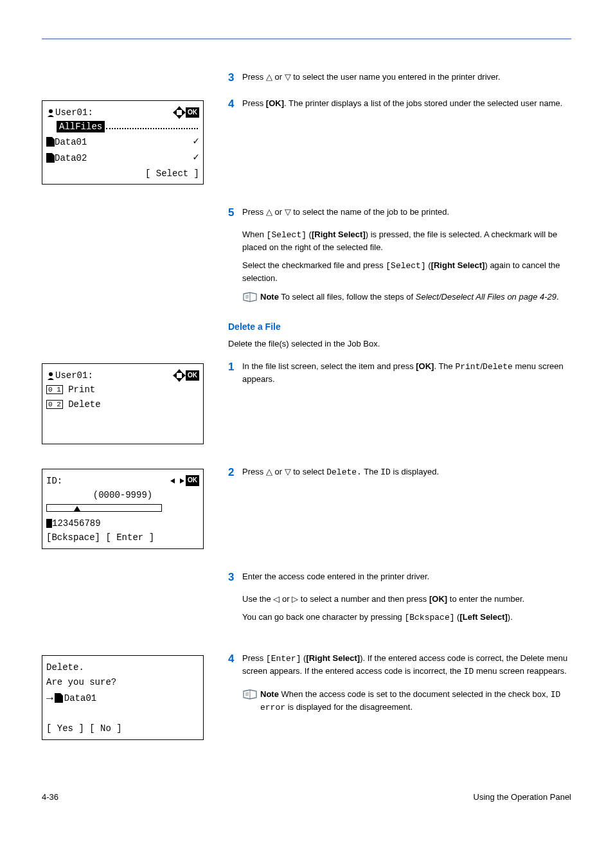 This screenshot has width=613, height=868. What do you see at coordinates (407, 599) in the screenshot?
I see `delete-step3-detail-1: Use the ◁ or ▷ to select a number and th…` at bounding box center [407, 599].